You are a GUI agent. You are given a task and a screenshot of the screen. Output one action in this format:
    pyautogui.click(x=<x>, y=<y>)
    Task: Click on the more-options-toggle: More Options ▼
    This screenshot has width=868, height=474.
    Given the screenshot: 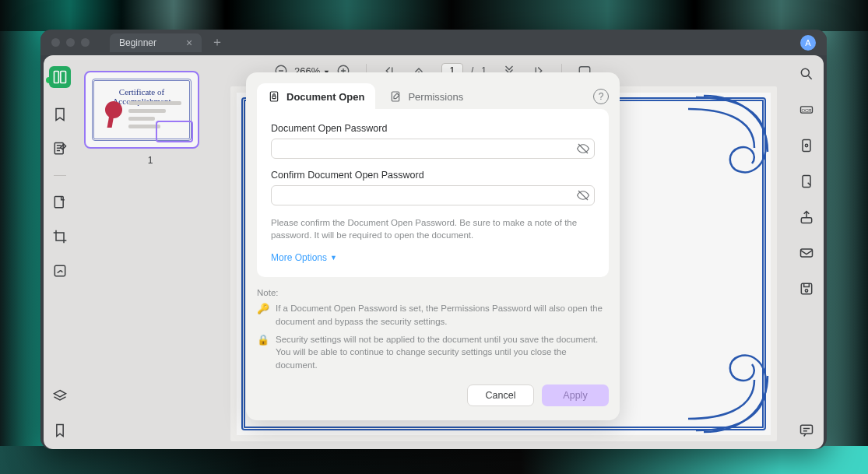 What is the action you would take?
    pyautogui.click(x=433, y=258)
    